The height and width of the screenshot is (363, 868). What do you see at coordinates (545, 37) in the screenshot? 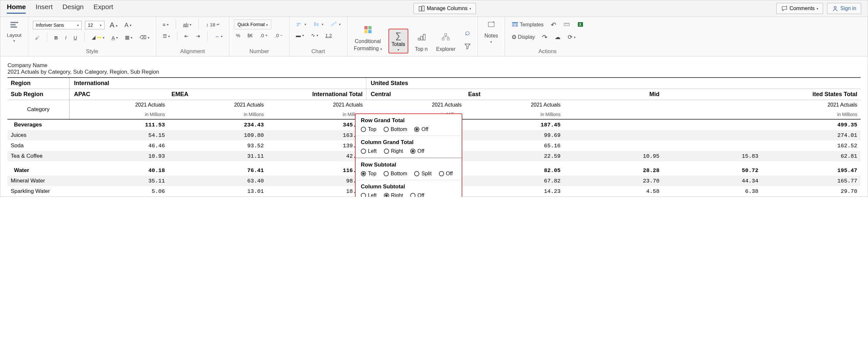
I see `redo-button: ↷` at bounding box center [545, 37].